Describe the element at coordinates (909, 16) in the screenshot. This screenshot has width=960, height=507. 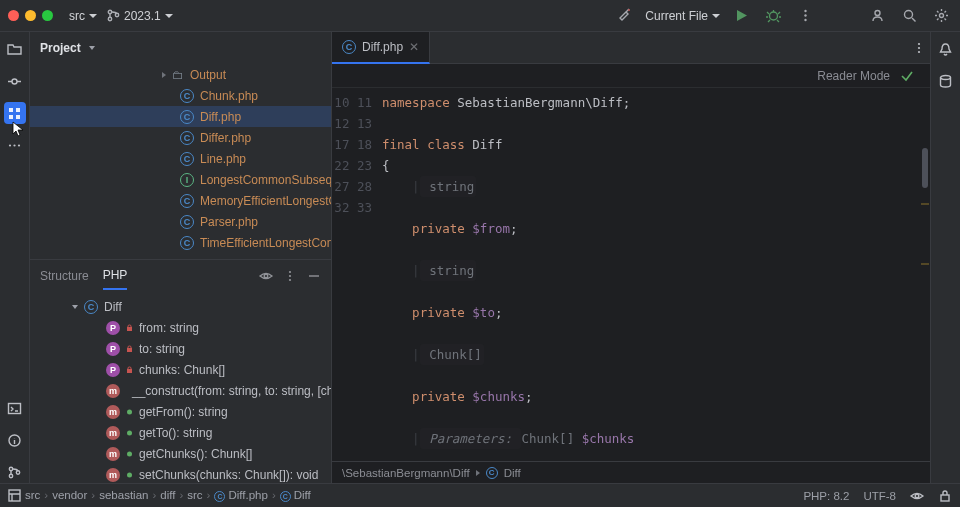
I see `search-everywhere-button` at that location.